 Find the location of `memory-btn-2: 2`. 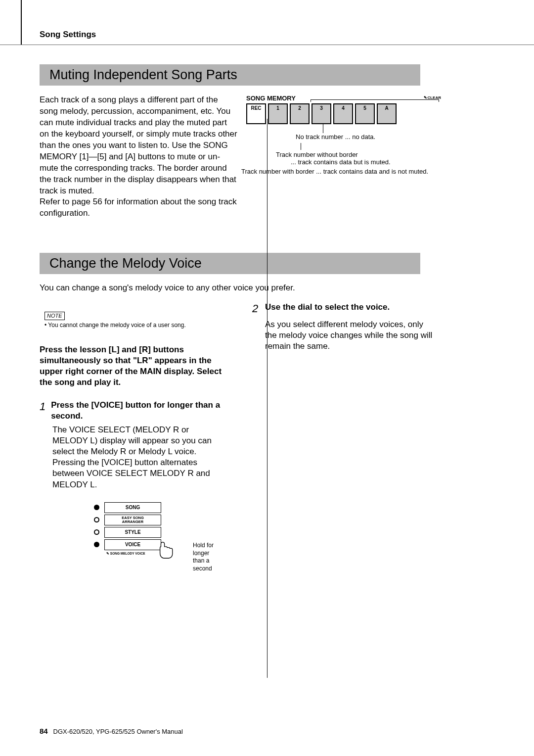

memory-btn-2: 2 is located at coordinates (300, 114).